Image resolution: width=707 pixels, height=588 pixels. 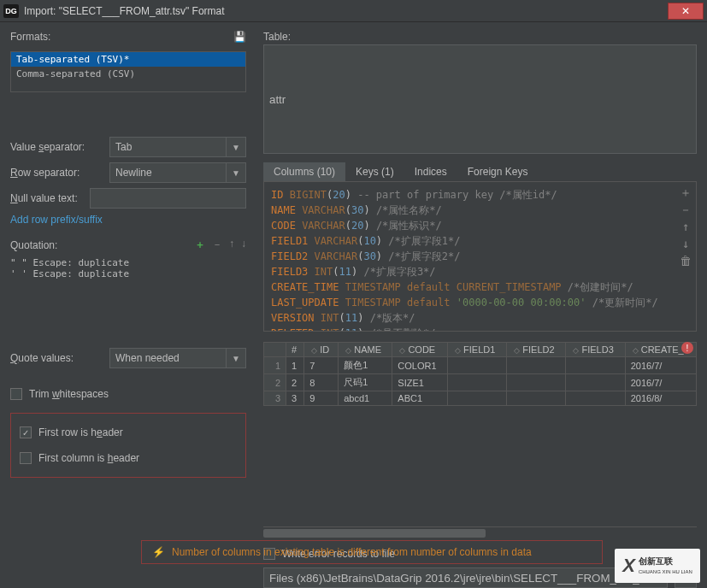 What do you see at coordinates (34, 245) in the screenshot?
I see `quotation-label: Quotation:` at bounding box center [34, 245].